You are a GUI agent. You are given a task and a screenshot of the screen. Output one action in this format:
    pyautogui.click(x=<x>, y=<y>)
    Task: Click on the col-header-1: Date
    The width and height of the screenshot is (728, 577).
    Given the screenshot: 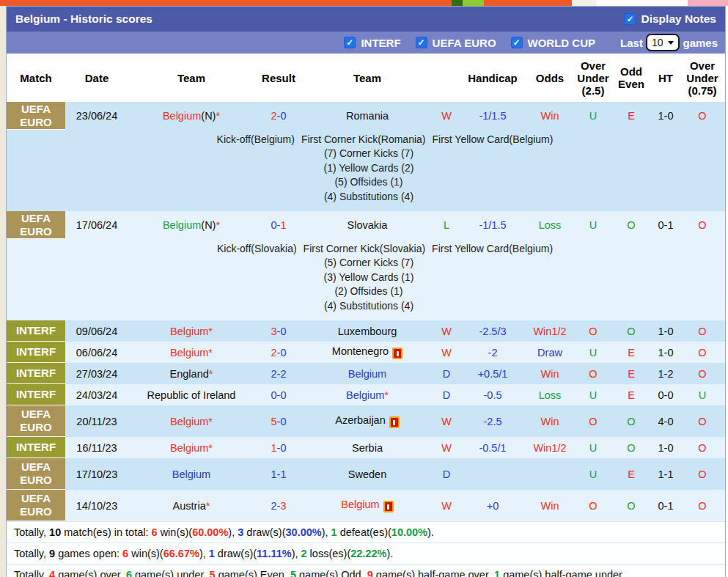 What is the action you would take?
    pyautogui.click(x=97, y=78)
    